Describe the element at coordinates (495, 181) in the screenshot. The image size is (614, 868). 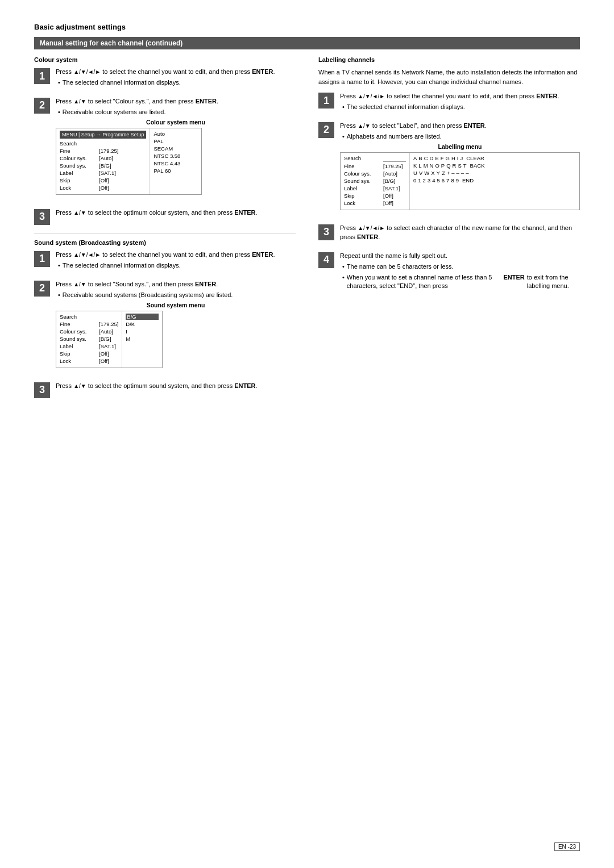
I see `label-char-row-4: 0 1 2 3 4 5 6 7 8 9` at that location.